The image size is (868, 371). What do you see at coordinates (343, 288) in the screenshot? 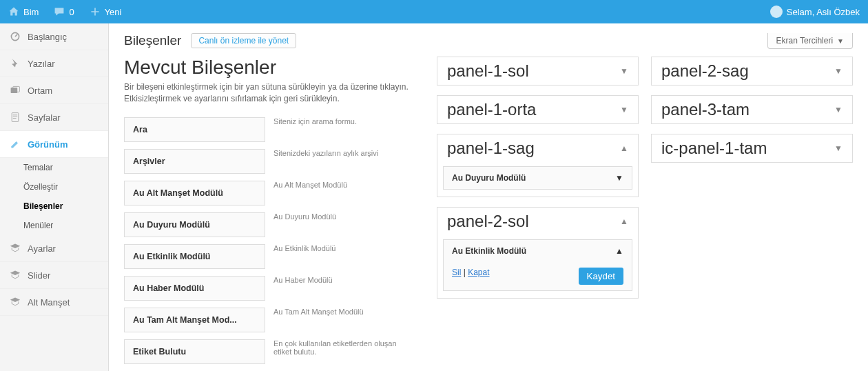
I see `available-widget-desc: Au Haber Modülü` at bounding box center [343, 288].